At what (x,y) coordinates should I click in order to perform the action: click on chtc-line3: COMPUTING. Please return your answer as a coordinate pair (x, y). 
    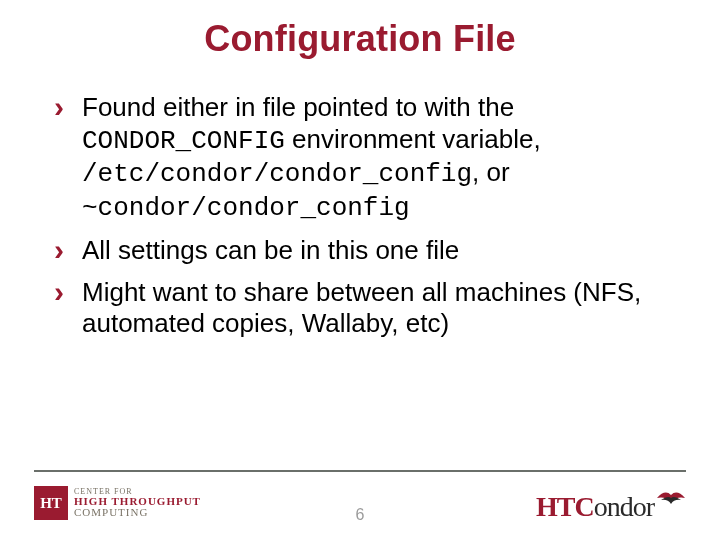
    Looking at the image, I should click on (138, 512).